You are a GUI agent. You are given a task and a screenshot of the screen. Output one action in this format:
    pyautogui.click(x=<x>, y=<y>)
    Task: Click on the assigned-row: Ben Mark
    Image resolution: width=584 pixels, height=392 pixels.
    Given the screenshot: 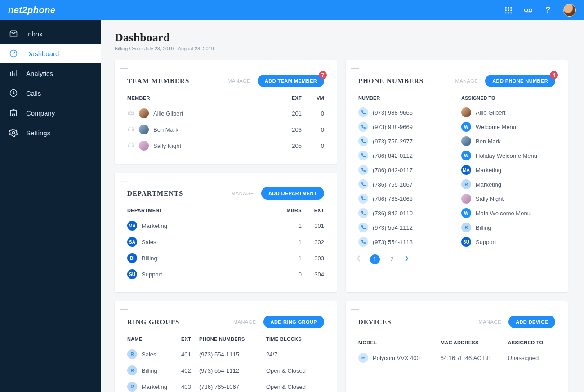 What is the action you would take?
    pyautogui.click(x=508, y=141)
    